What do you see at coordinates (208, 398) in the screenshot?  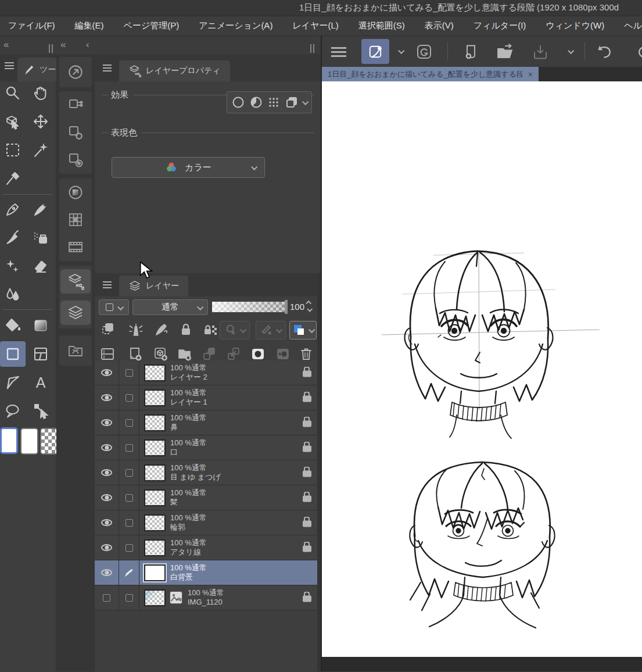 I see `layer-row: 100 %通常レイヤー 1` at bounding box center [208, 398].